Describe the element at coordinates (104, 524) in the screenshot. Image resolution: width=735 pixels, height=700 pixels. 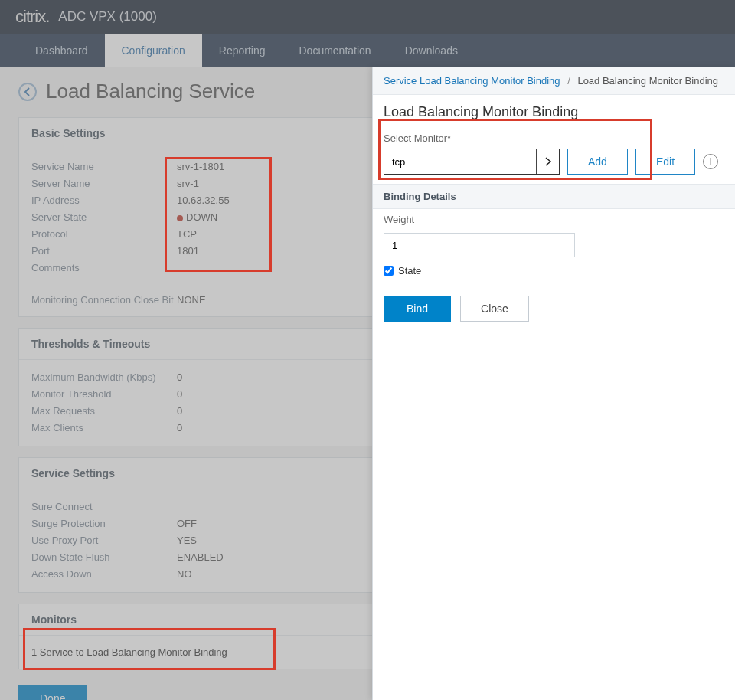
I see `label-surge-protection: Surge Protection` at that location.